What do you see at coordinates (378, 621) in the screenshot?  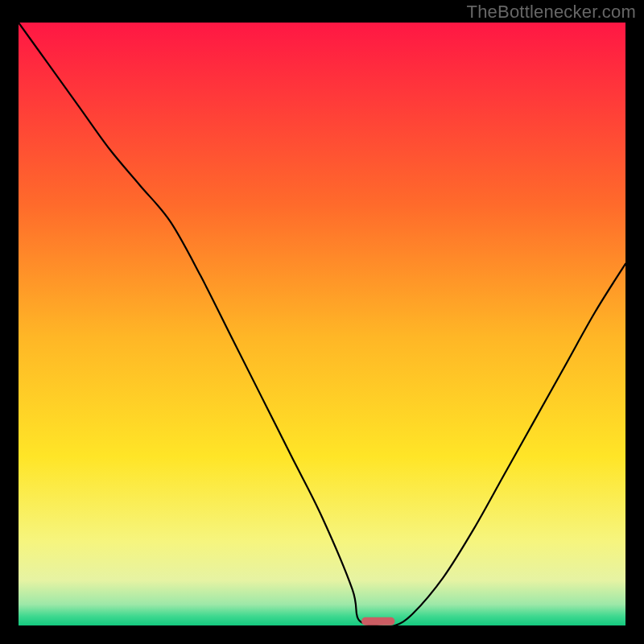 I see `optimal-marker` at bounding box center [378, 621].